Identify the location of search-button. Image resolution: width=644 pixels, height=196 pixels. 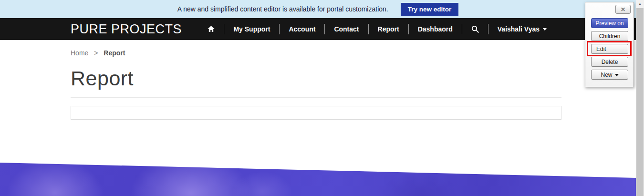
(475, 29).